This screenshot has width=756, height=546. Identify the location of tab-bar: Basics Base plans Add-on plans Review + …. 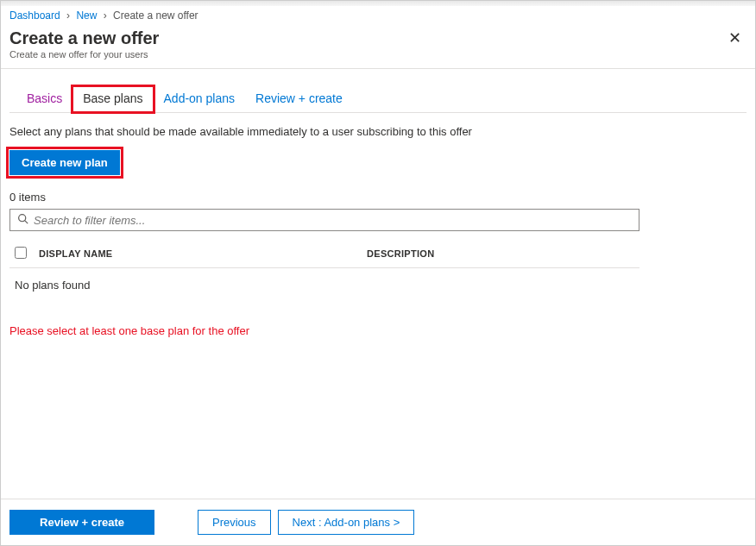
(378, 91).